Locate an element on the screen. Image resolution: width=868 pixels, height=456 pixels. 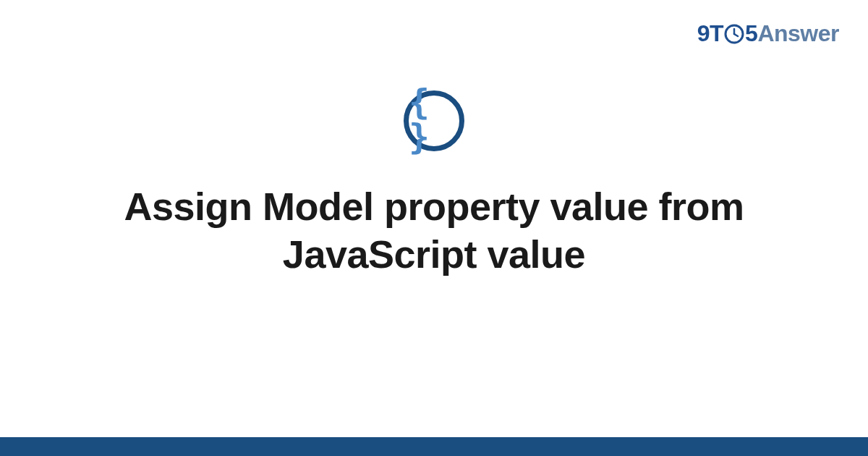
footer-bar is located at coordinates (434, 447).